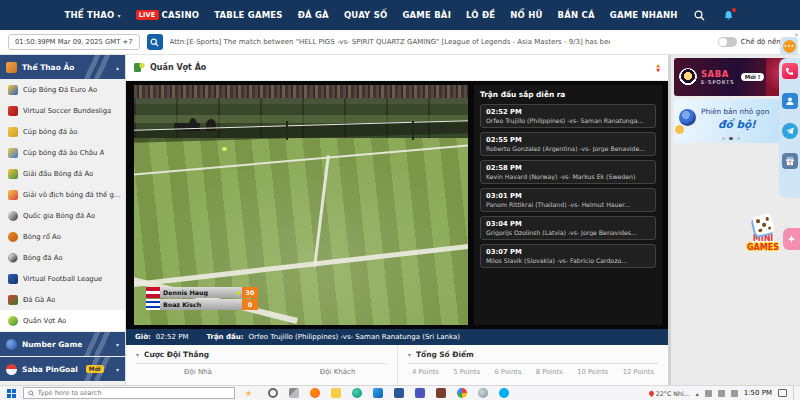  I want to click on language-icon, so click(734, 394).